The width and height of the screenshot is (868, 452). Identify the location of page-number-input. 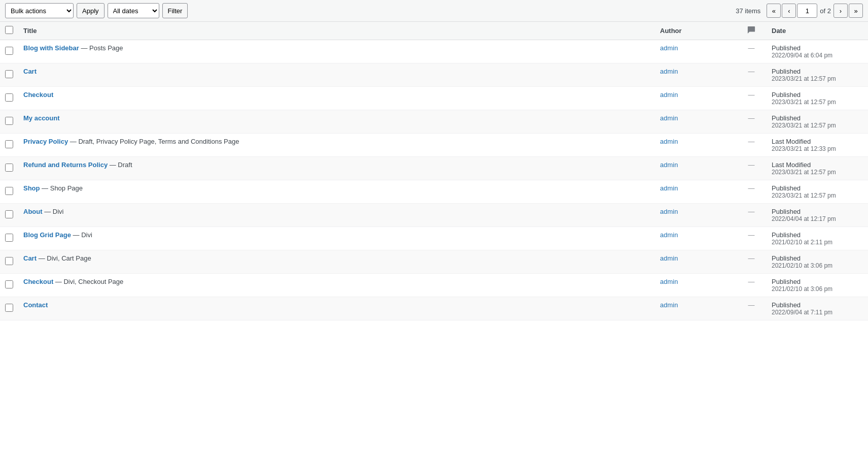
(807, 11).